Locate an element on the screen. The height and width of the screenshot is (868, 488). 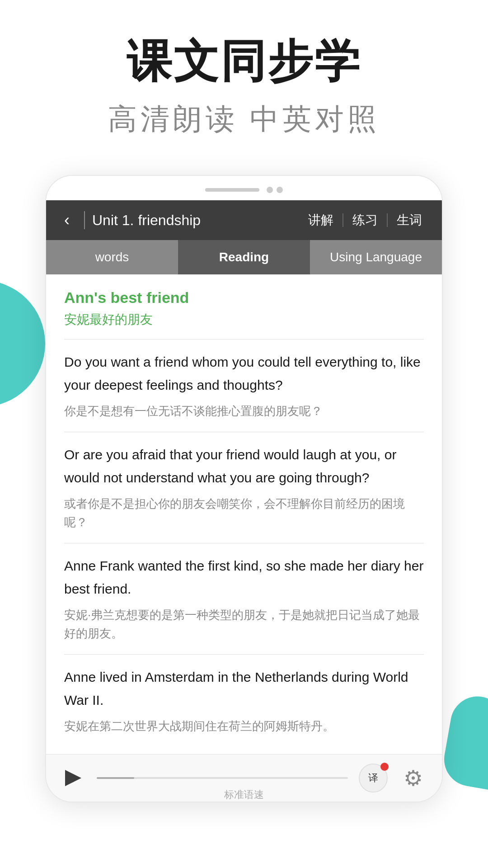
subtitle: 高清朗读 中英对照 is located at coordinates (244, 119).